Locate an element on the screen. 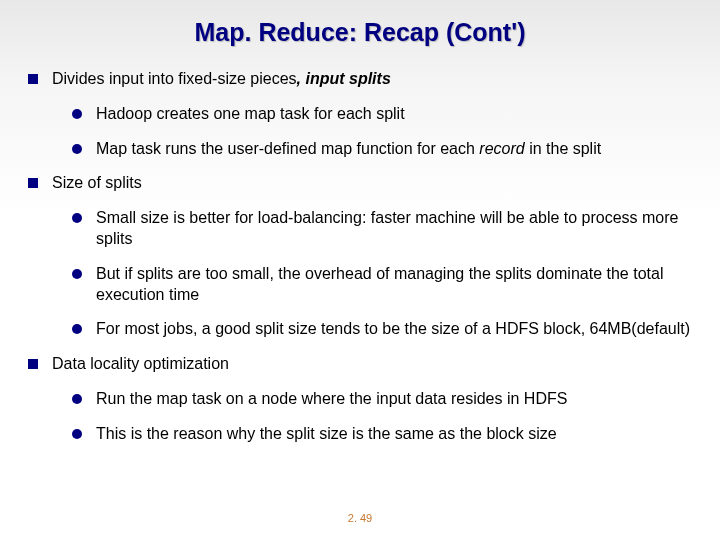 The image size is (720, 540). bullet-text: This is the reason why the split size is… is located at coordinates (394, 434).